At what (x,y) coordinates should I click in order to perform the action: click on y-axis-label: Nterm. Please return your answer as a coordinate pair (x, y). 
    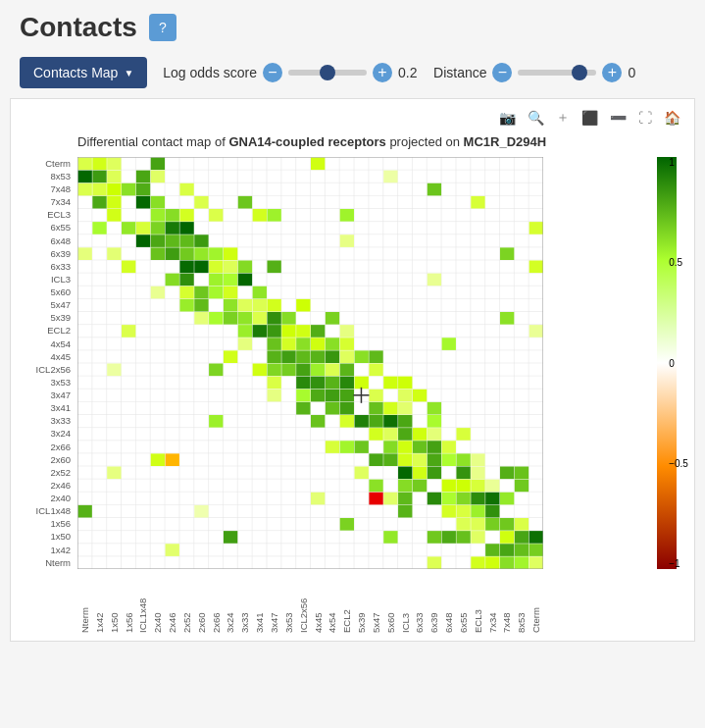
    Looking at the image, I should click on (46, 563).